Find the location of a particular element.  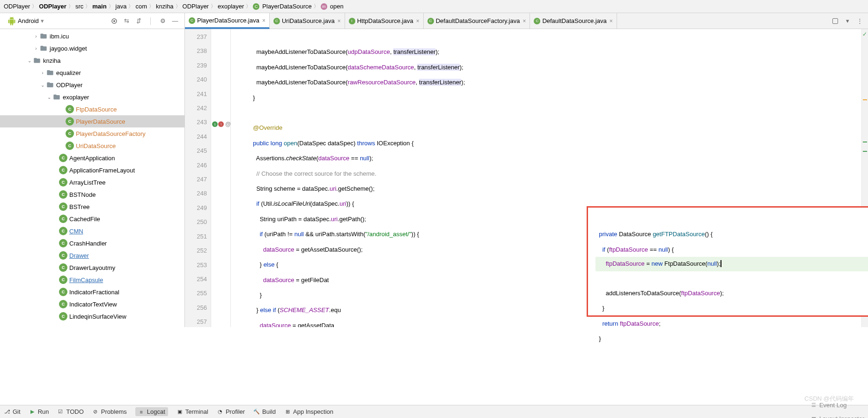

tree-row: CApplicationFrameLayout is located at coordinates (92, 170).